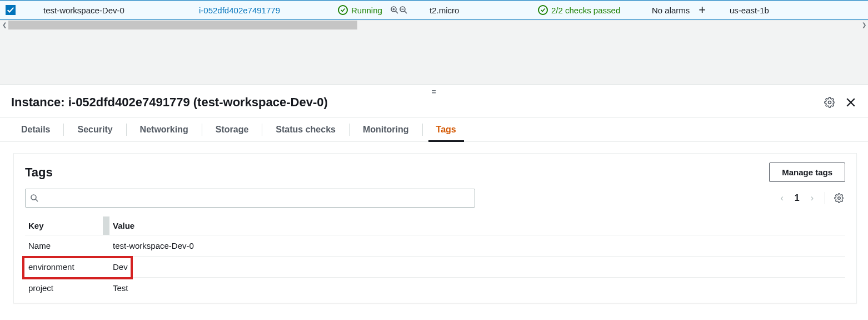 The height and width of the screenshot is (320, 868). I want to click on tag-key: Name, so click(64, 246).